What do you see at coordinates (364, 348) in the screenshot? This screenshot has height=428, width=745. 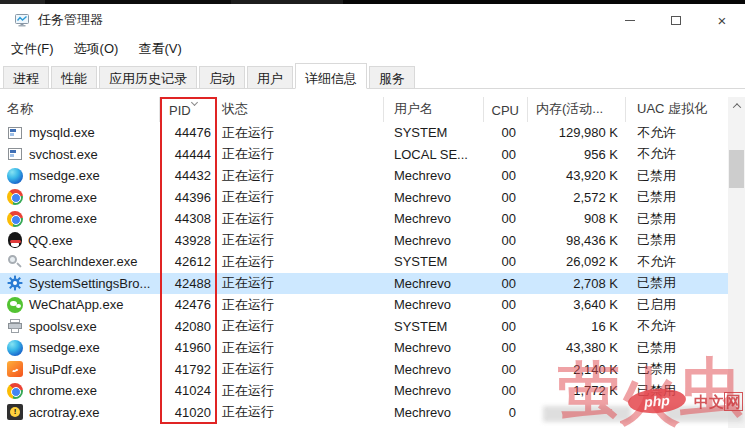 I see `process-row: msedge.exe 41960 正在运行 Mechrevo 00 43,380…` at bounding box center [364, 348].